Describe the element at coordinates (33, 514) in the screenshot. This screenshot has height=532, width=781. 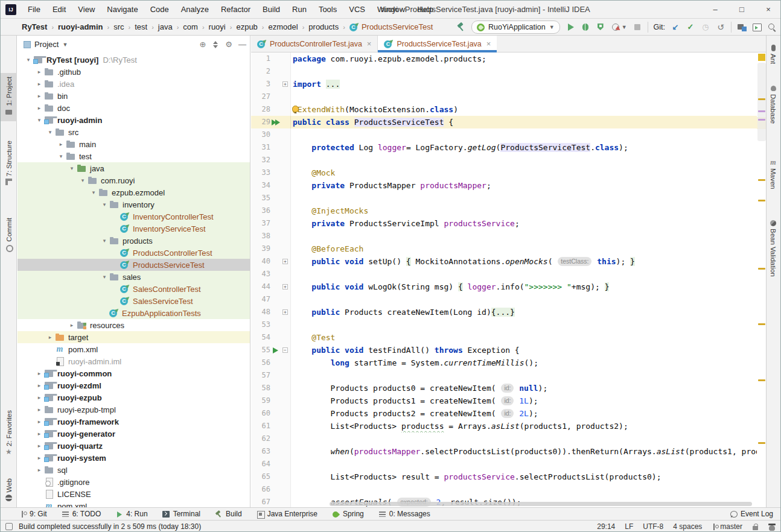
I see `toolwindow-button-9-git: 9: Git` at that location.